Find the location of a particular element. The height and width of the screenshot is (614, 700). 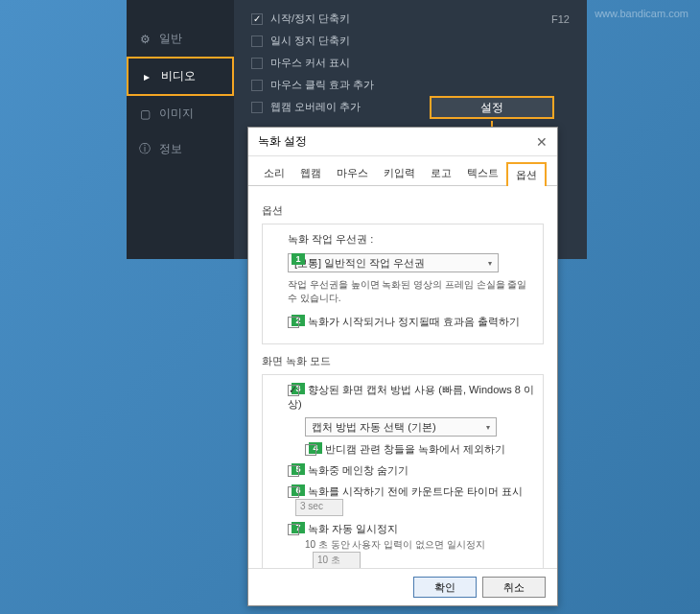

opt-autopause-sub: 10 초 동안 사용자 입력이 없으면 일시정지 10 초 is located at coordinates (420, 554).